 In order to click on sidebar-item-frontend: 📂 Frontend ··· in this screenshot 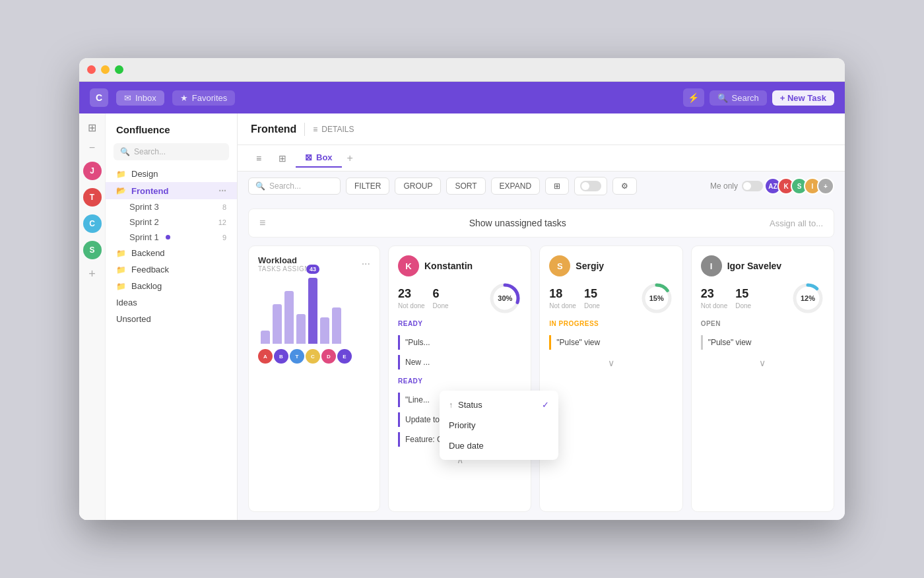, I will do `click(172, 191)`.